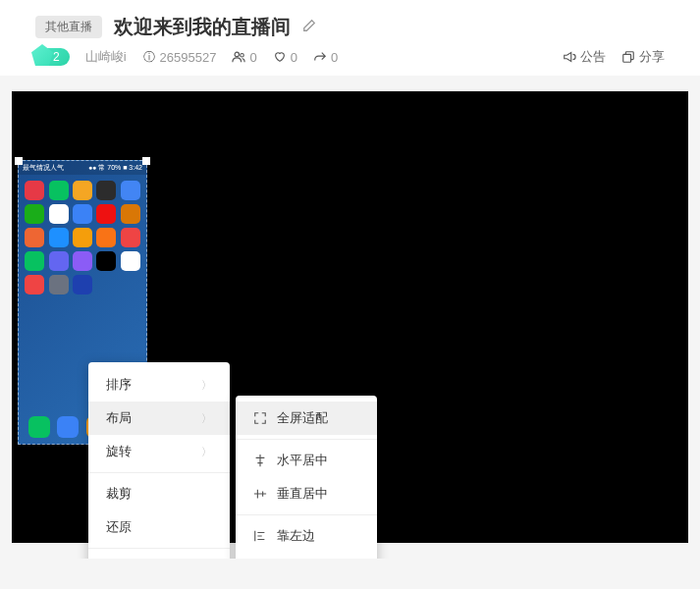  Describe the element at coordinates (159, 385) in the screenshot. I see `menu-sort: 排序〉` at that location.